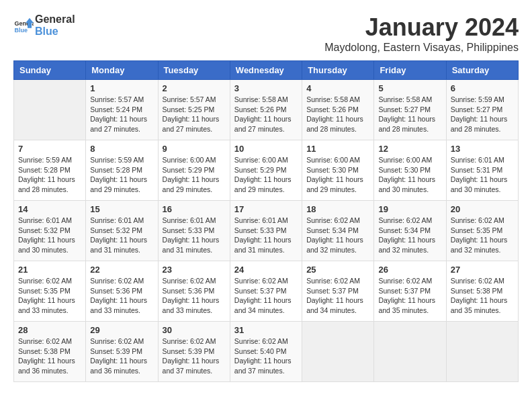 The height and width of the screenshot is (411, 532). Describe the element at coordinates (50, 352) in the screenshot. I see `calendar-cell: 28Sunrise: 6:02 AM Sunset: 5:38 PM Dayli…` at that location.